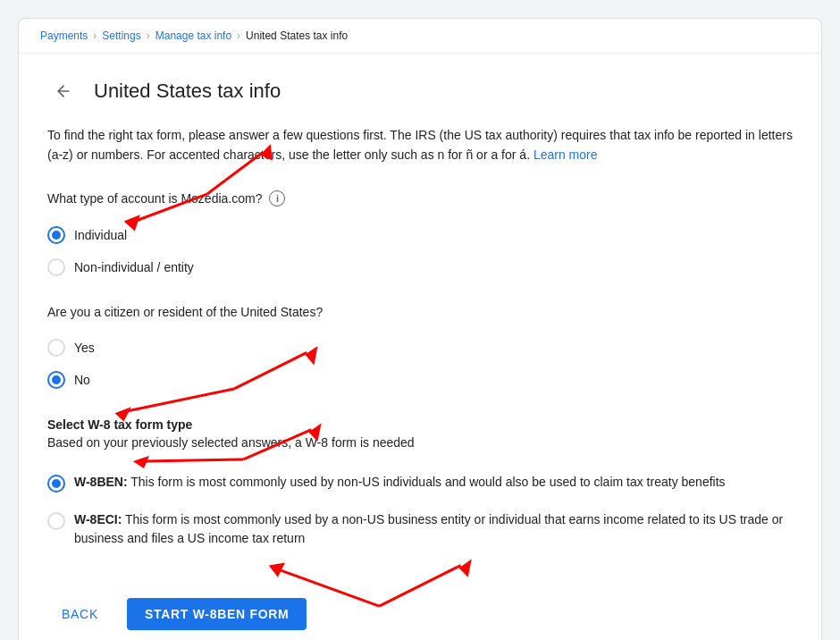 This screenshot has width=840, height=640. I want to click on account-type-info-icon: i, so click(277, 198).